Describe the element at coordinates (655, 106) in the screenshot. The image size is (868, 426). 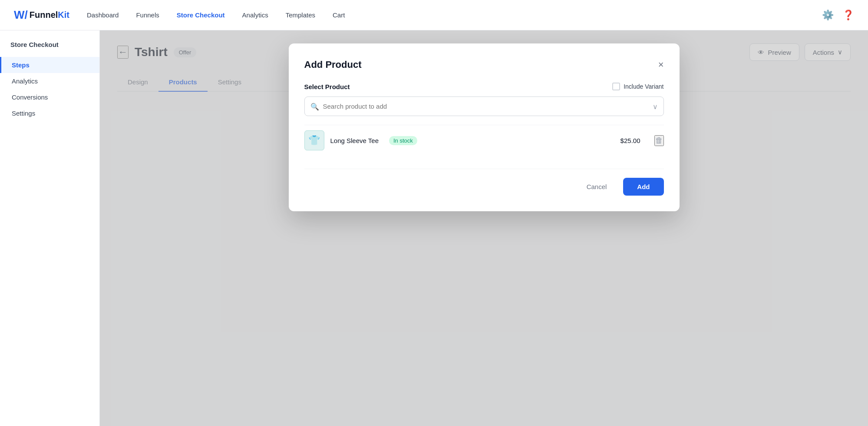
I see `search-chevron-icon: ∨` at that location.